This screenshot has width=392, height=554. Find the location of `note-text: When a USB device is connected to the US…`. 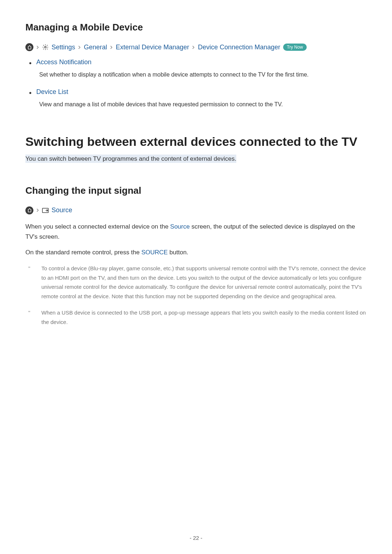

note-text: When a USB device is connected to the US… is located at coordinates (204, 317).